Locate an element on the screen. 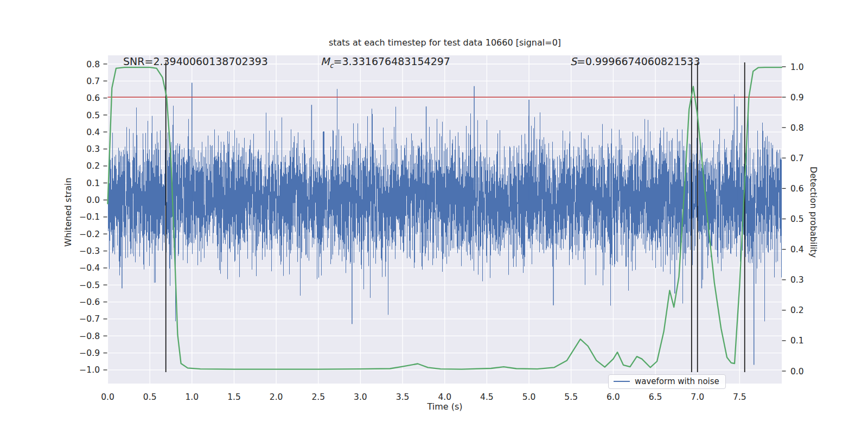 This screenshot has width=868, height=434. y-tick-label-left: −1.0 is located at coordinates (90, 370).